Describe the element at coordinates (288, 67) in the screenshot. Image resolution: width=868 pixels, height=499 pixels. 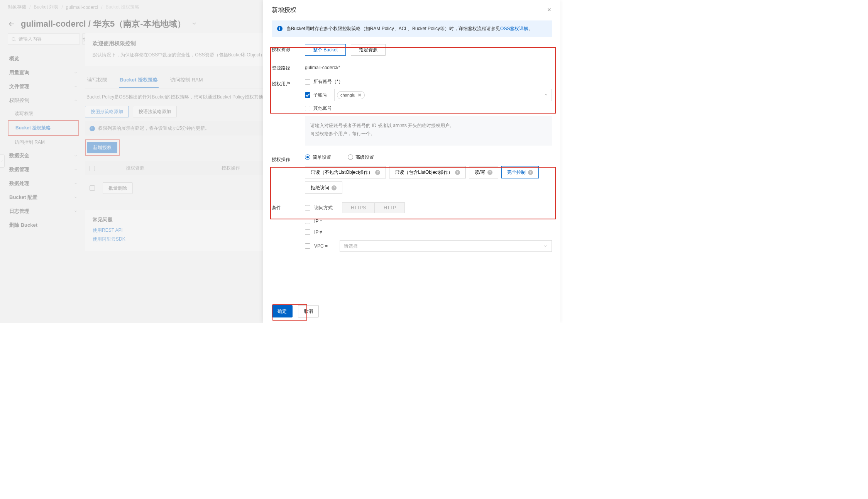
I see `label-path: 资源路径` at that location.